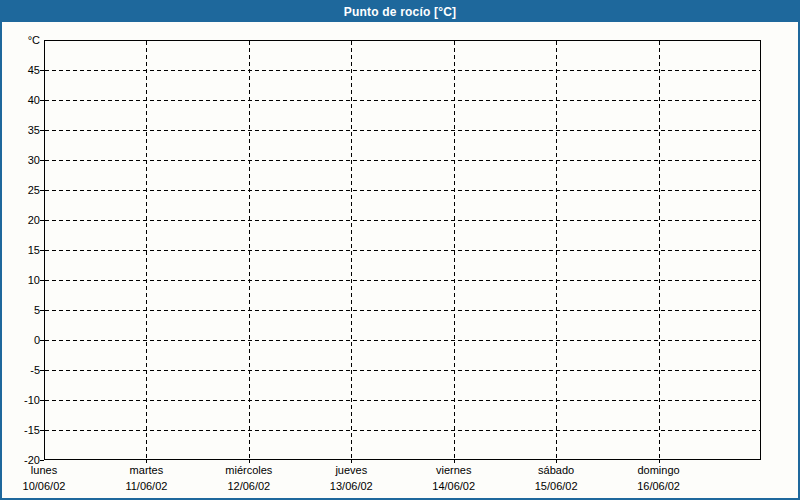  What do you see at coordinates (146, 470) in the screenshot?
I see `x-axis-day-label: martes` at bounding box center [146, 470].